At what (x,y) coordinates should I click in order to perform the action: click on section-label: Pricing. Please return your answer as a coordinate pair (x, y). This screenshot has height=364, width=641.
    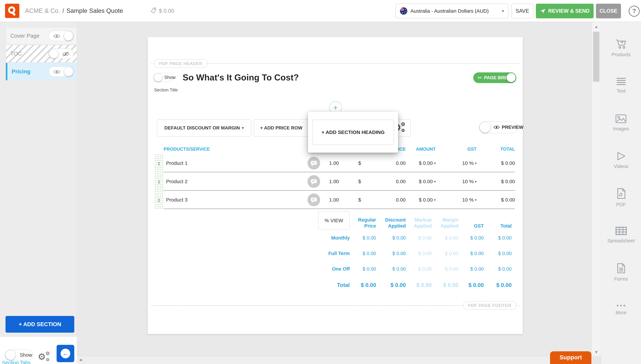
    Looking at the image, I should click on (21, 72).